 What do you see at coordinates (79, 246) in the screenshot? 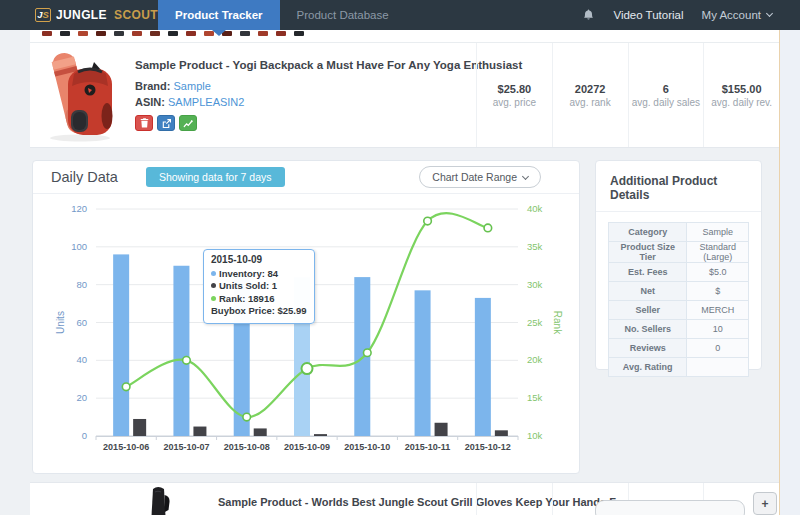
I see `y-left-tick: 100` at bounding box center [79, 246].